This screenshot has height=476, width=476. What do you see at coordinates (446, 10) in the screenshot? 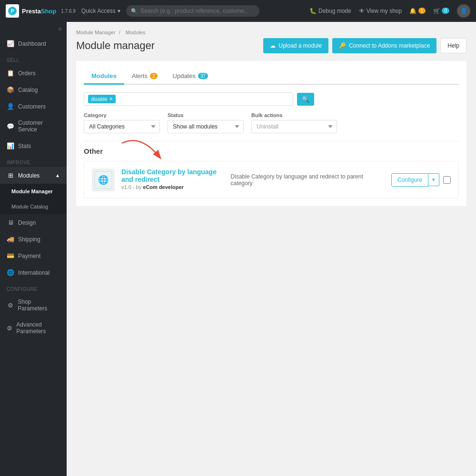
I see `cart-count: 0` at bounding box center [446, 10].